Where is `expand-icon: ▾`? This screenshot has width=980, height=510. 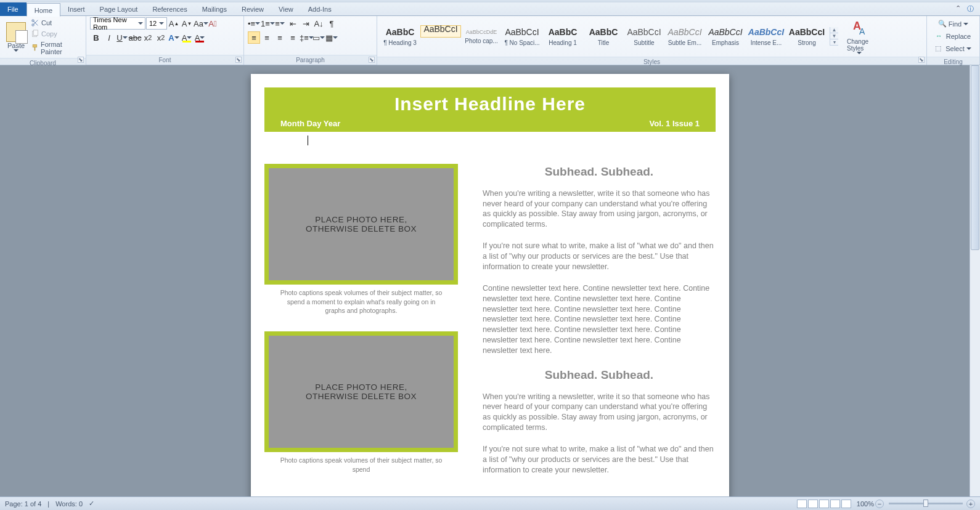
expand-icon: ▾ is located at coordinates (835, 42).